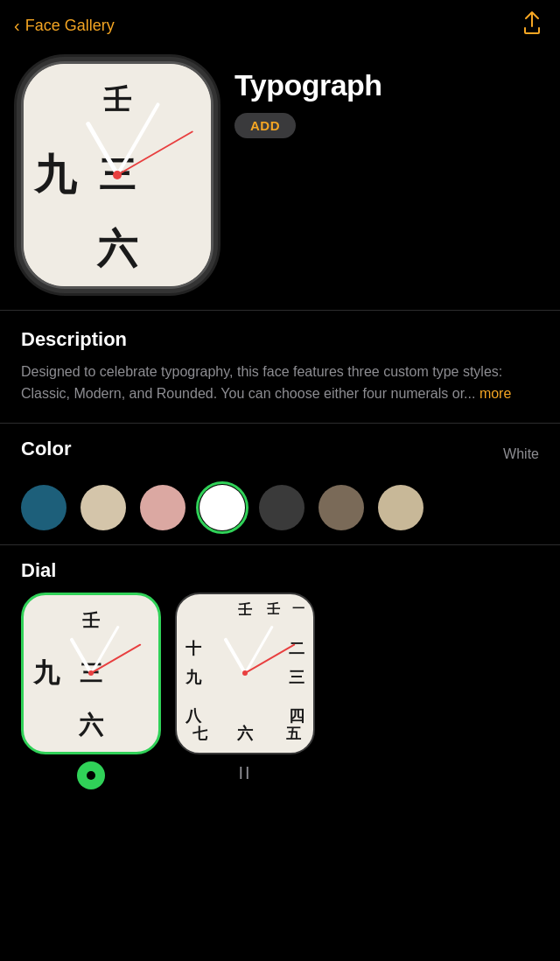  Describe the element at coordinates (44, 508) in the screenshot. I see `swatch-teal` at that location.